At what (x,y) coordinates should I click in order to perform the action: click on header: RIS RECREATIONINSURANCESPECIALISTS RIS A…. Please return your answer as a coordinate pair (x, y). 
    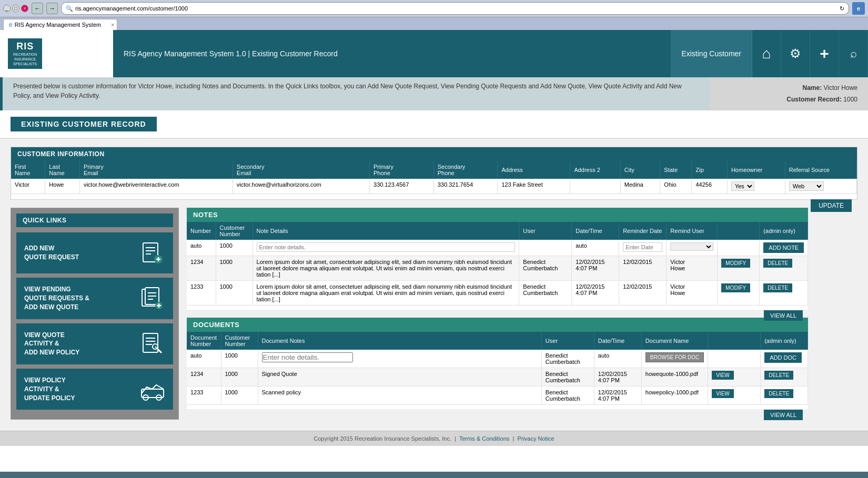
    Looking at the image, I should click on (434, 54).